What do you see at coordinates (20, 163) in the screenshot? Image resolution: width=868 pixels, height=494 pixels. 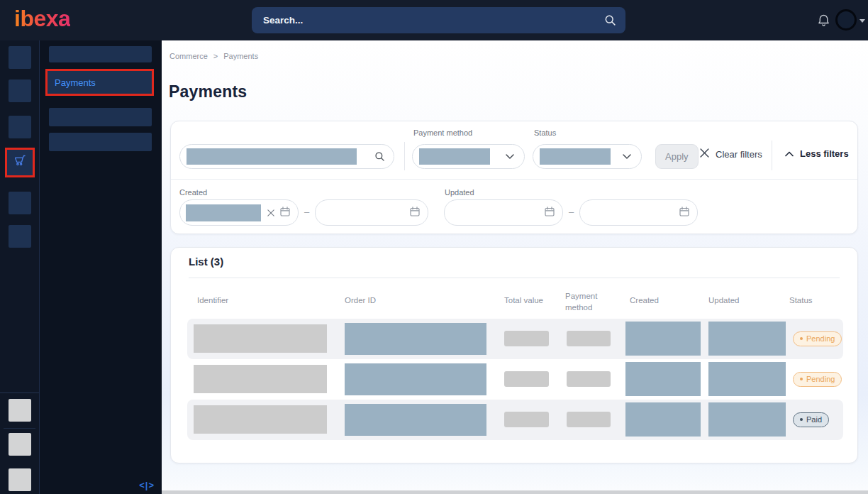 I see `commerce-menu-item-highlighted` at bounding box center [20, 163].